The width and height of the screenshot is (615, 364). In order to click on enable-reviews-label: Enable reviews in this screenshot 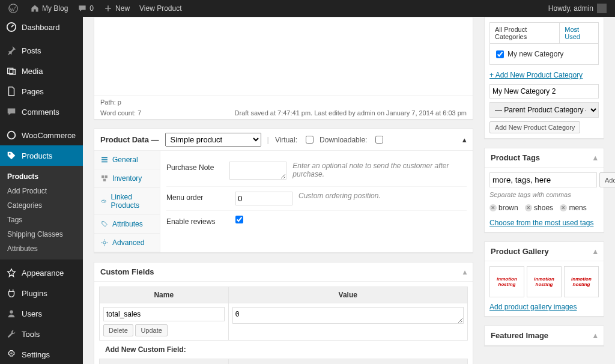, I will do `click(201, 221)`.